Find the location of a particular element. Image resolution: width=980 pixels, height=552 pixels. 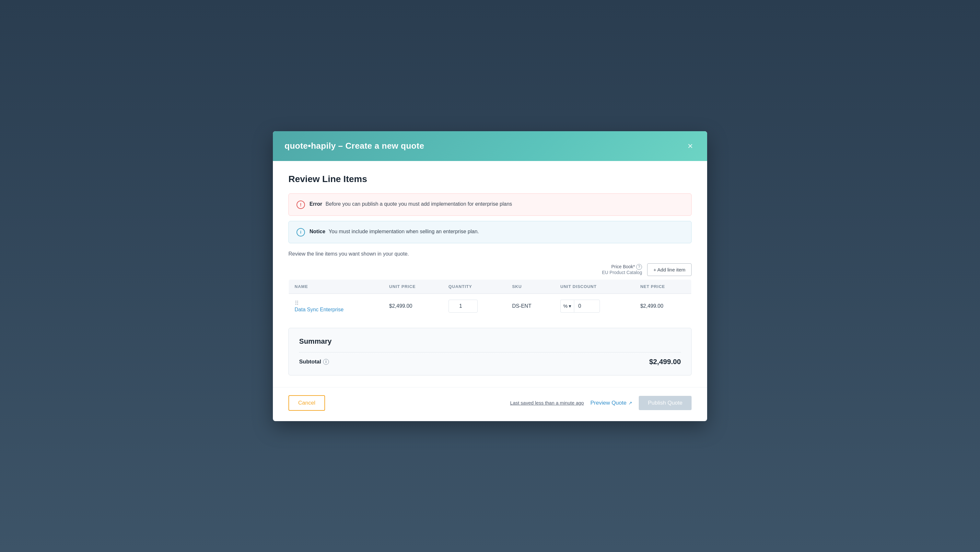

subtotal-info-icon: i is located at coordinates (326, 362).